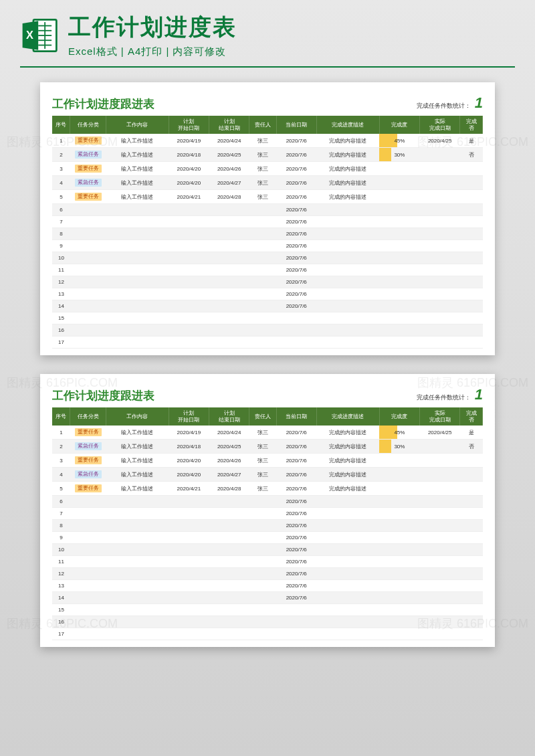 The width and height of the screenshot is (535, 756). What do you see at coordinates (268, 586) in the screenshot?
I see `table-row: 132020/7/6` at bounding box center [268, 586].